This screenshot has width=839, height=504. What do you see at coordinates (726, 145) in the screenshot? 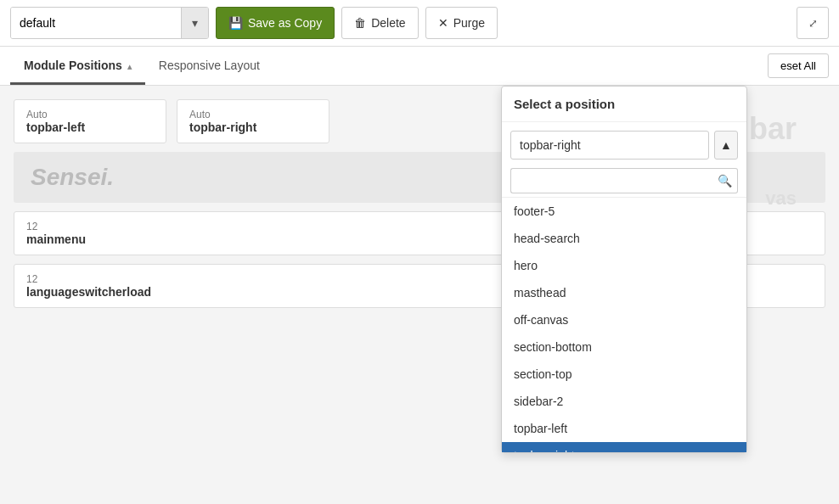
I see `dropdown-scroll-up: ▲` at bounding box center [726, 145].